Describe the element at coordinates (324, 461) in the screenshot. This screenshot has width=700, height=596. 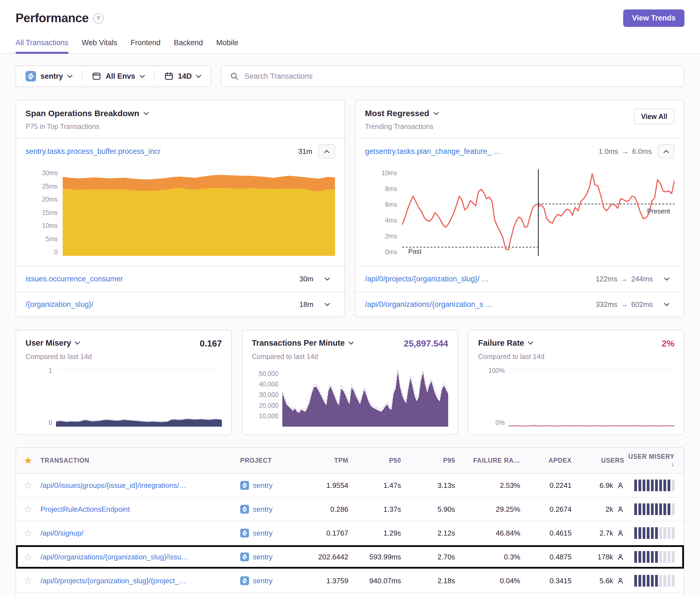
I see `column-header-tpm: TPM` at that location.